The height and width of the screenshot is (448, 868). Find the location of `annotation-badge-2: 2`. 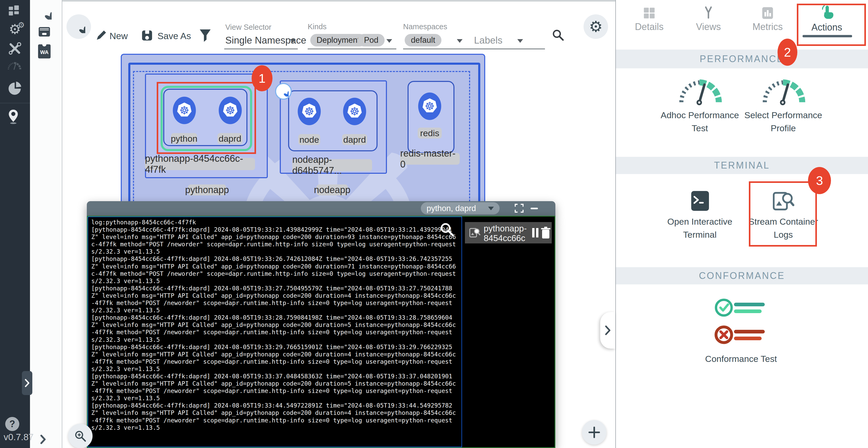

annotation-badge-2: 2 is located at coordinates (787, 52).